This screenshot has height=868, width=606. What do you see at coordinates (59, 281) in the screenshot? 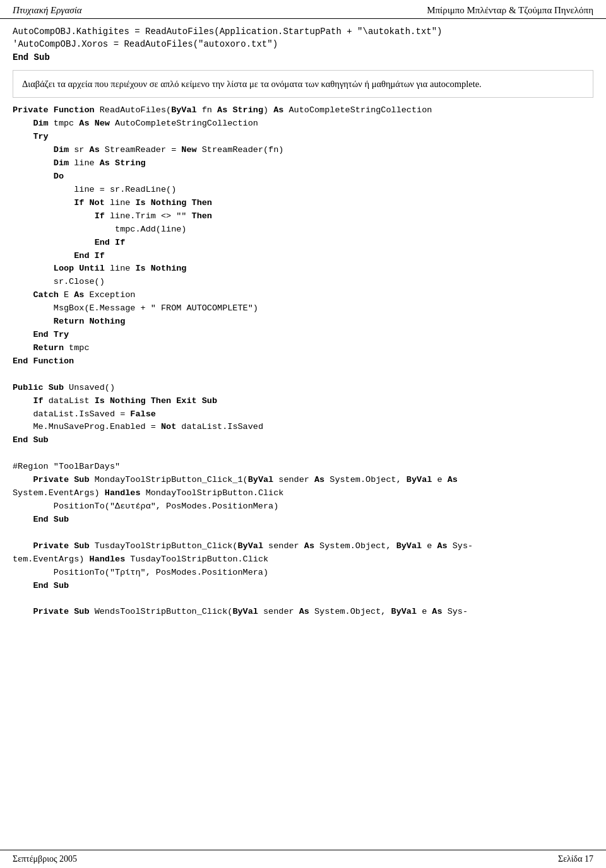
I see `code-line-13: sr.Close()` at bounding box center [59, 281].